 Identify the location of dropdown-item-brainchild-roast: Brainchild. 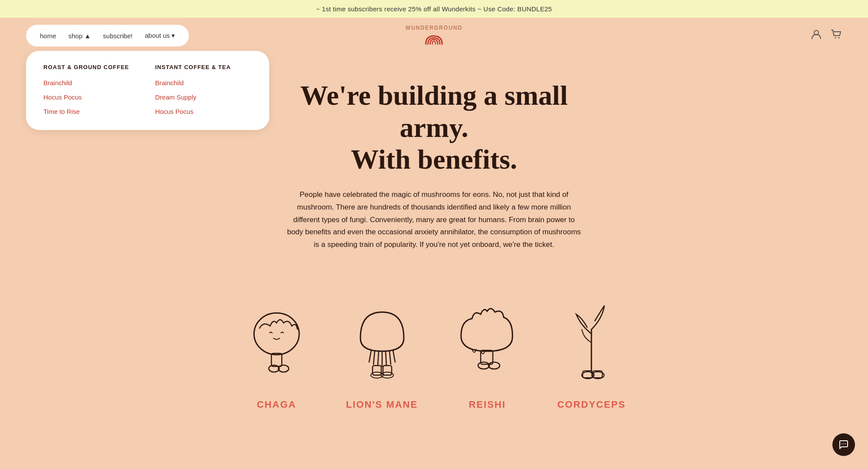
(86, 83).